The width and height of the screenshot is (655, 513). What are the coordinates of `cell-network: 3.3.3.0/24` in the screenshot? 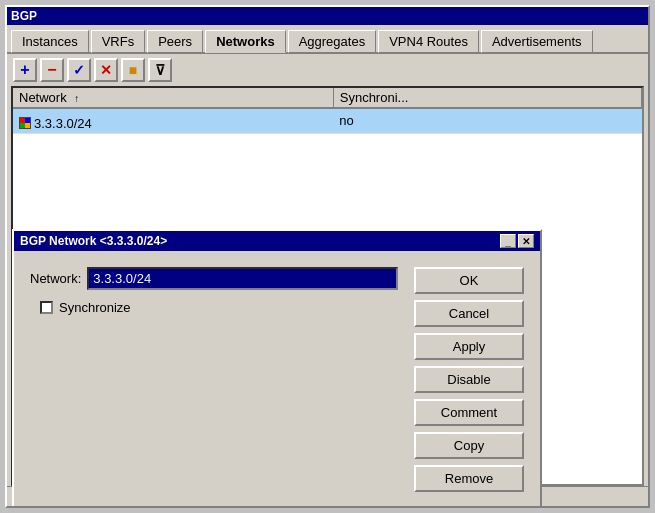 It's located at (173, 120).